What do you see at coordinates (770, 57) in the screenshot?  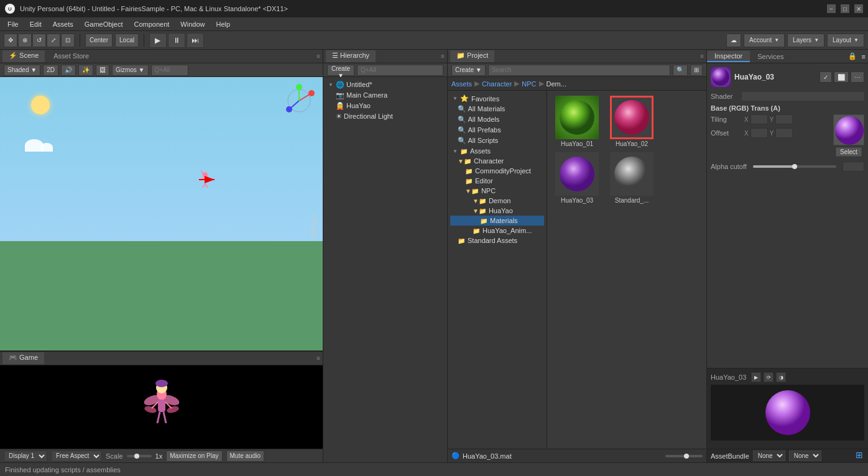 I see `tab-services: Services` at bounding box center [770, 57].